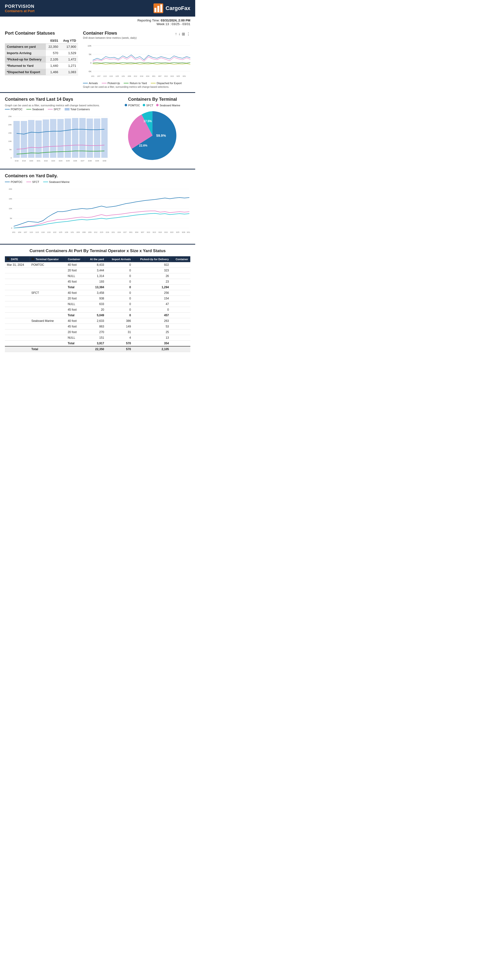  I want to click on section-daily-chart: Containers on Yard Daily. POMTOC SFCT Se…, so click(97, 206).